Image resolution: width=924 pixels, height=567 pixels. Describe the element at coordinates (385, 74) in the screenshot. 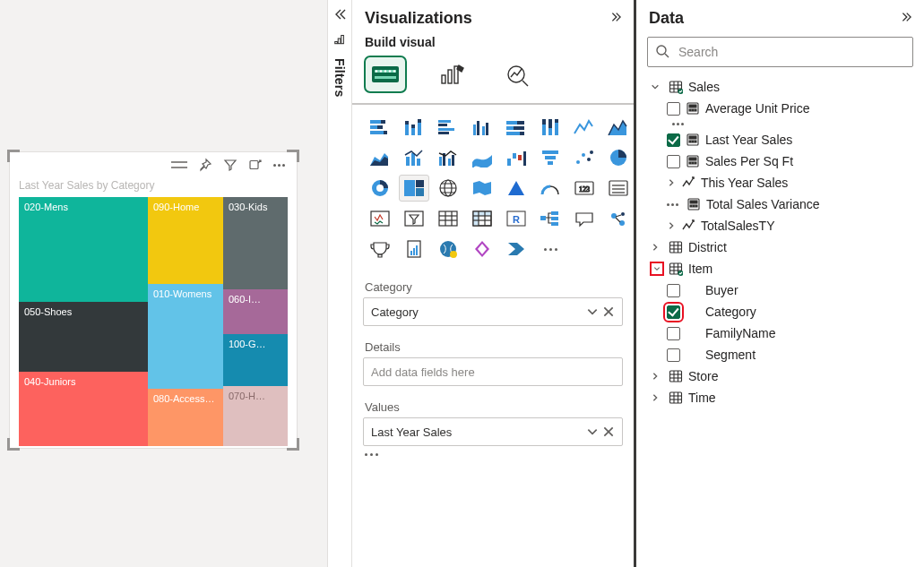

I see `tab-build-visual` at that location.